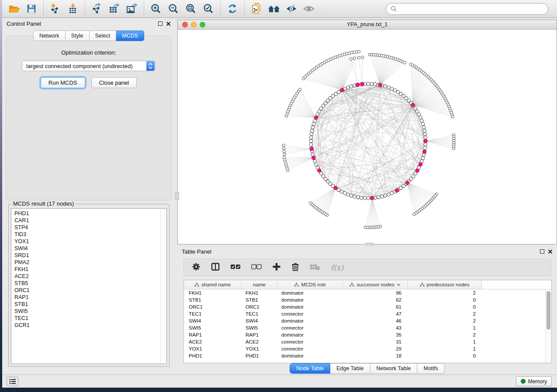 Image resolution: width=557 pixels, height=392 pixels. I want to click on tab-node-table: Node Table, so click(310, 368).